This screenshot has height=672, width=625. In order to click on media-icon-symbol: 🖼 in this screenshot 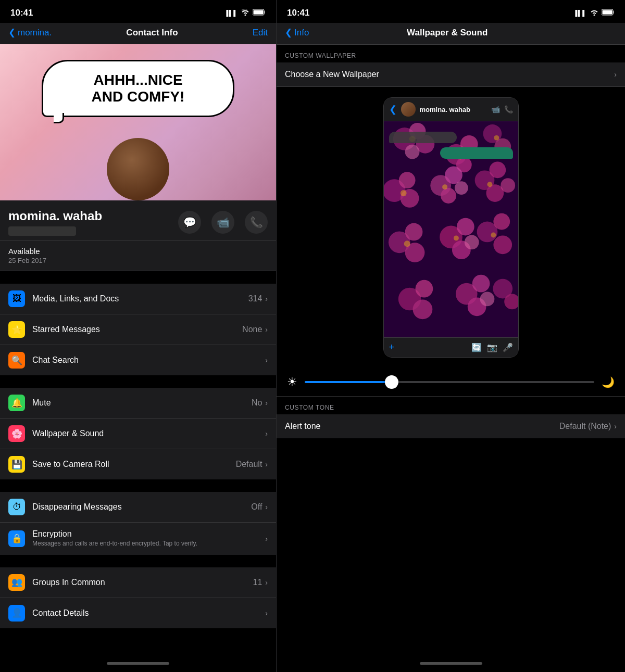, I will do `click(17, 299)`.